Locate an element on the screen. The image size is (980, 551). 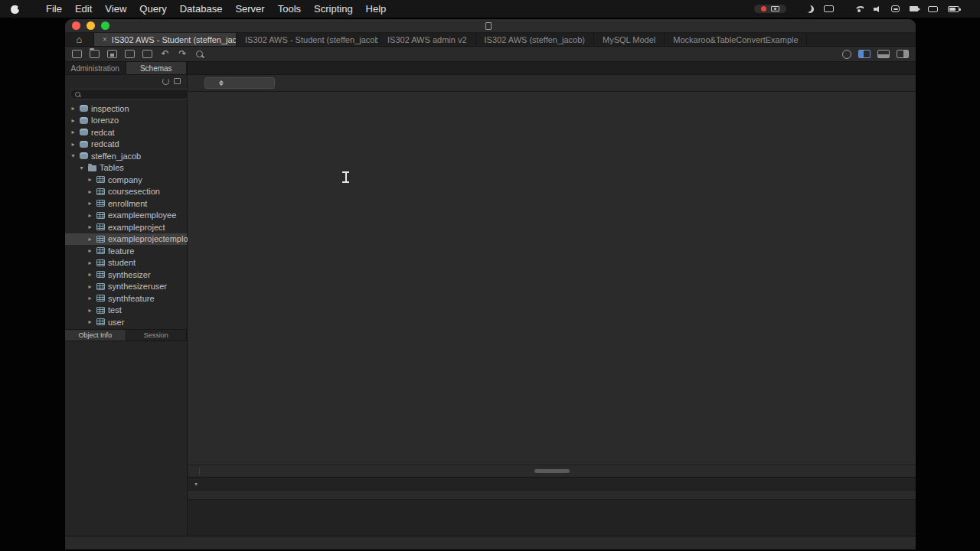
schema-filter-box is located at coordinates (130, 94).